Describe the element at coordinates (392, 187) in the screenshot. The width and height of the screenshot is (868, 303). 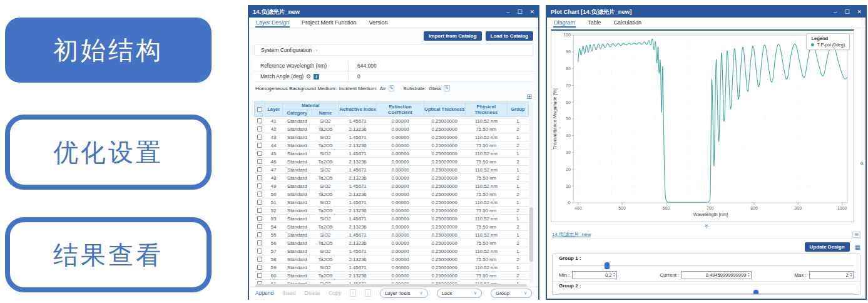
I see `table-row: 49 Standard SiO2 1.45671 0.00000 0.25000…` at that location.